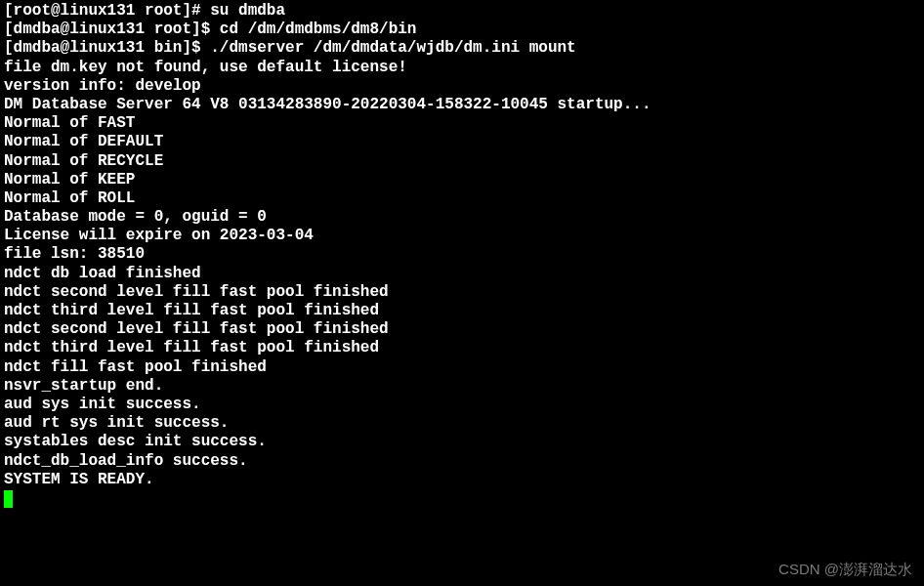 The height and width of the screenshot is (586, 924). Describe the element at coordinates (462, 105) in the screenshot. I see `terminal-line: DM Database Server 64 V8 03134283890-202…` at that location.